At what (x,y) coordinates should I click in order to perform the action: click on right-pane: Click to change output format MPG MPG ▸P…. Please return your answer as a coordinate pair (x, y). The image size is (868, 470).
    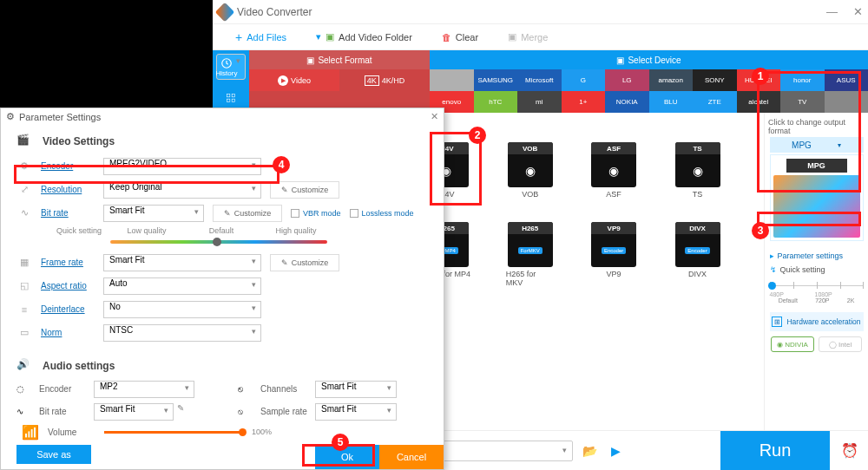
    Looking at the image, I should click on (816, 271).